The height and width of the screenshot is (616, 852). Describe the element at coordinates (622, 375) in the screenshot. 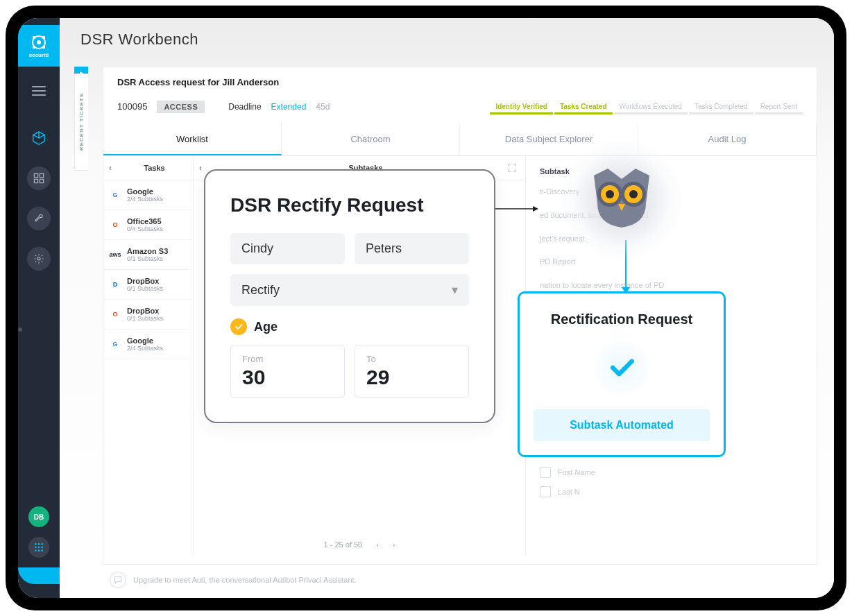

I see `rectification-card: Rectification Request Subtask Automated` at that location.